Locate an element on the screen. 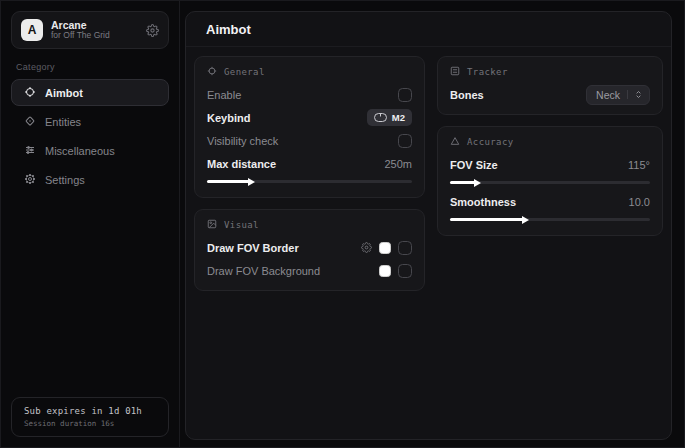 The image size is (685, 448). draw-fov-border-checkbox is located at coordinates (405, 248).